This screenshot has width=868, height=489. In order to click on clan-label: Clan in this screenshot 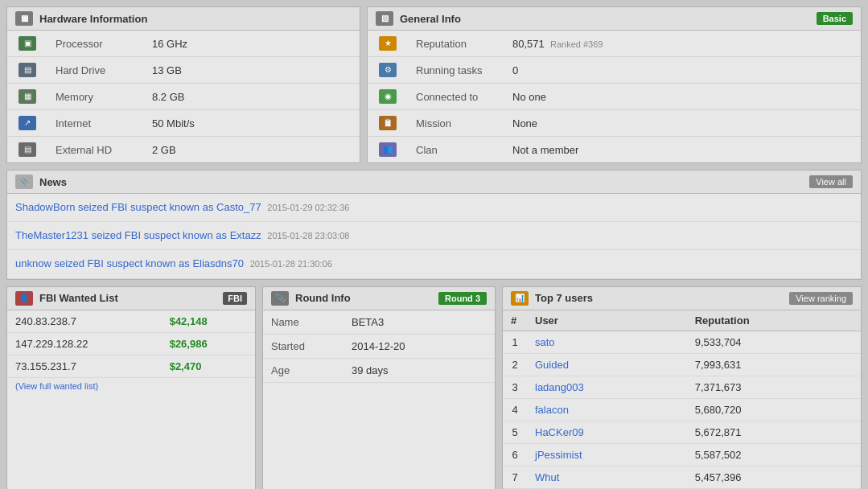, I will do `click(456, 150)`.